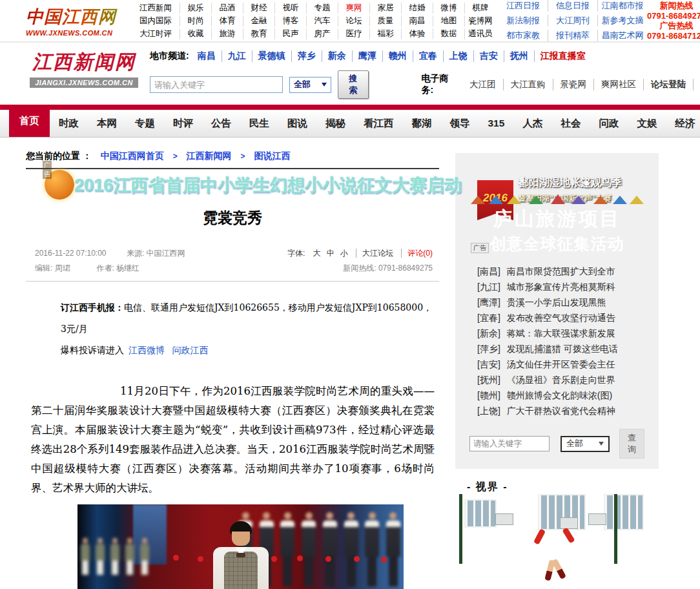 This screenshot has width=700, height=589. Describe the element at coordinates (523, 36) in the screenshot. I see `newspaper-link: 都市家教` at that location.